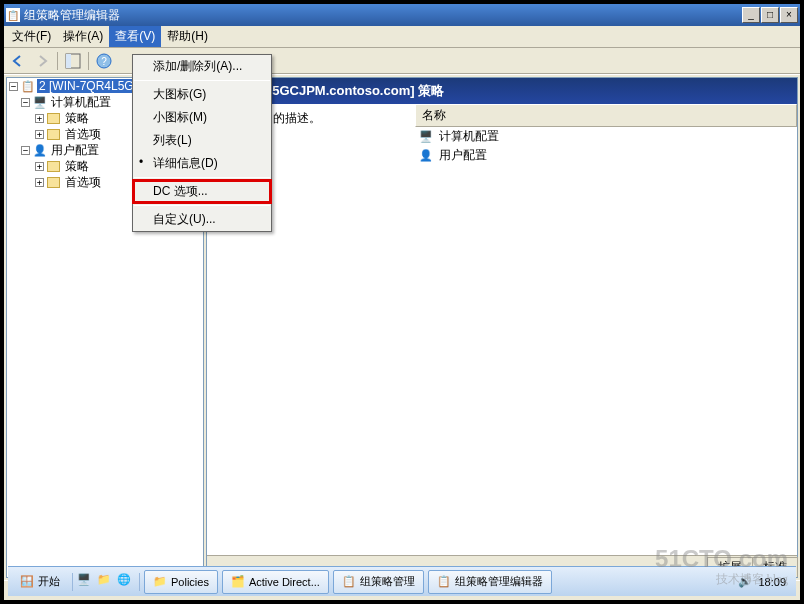 This screenshot has height=604, width=804. I want to click on menu-file: 文件(F), so click(32, 36).